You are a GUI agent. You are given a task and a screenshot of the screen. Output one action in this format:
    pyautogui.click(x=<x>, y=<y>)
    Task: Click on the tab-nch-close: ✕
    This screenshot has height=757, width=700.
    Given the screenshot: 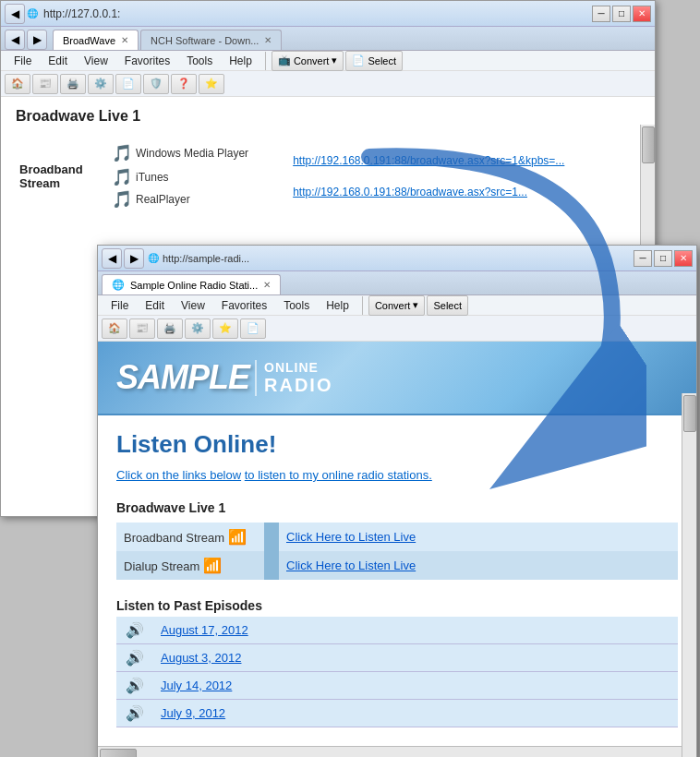 What is the action you would take?
    pyautogui.click(x=268, y=41)
    